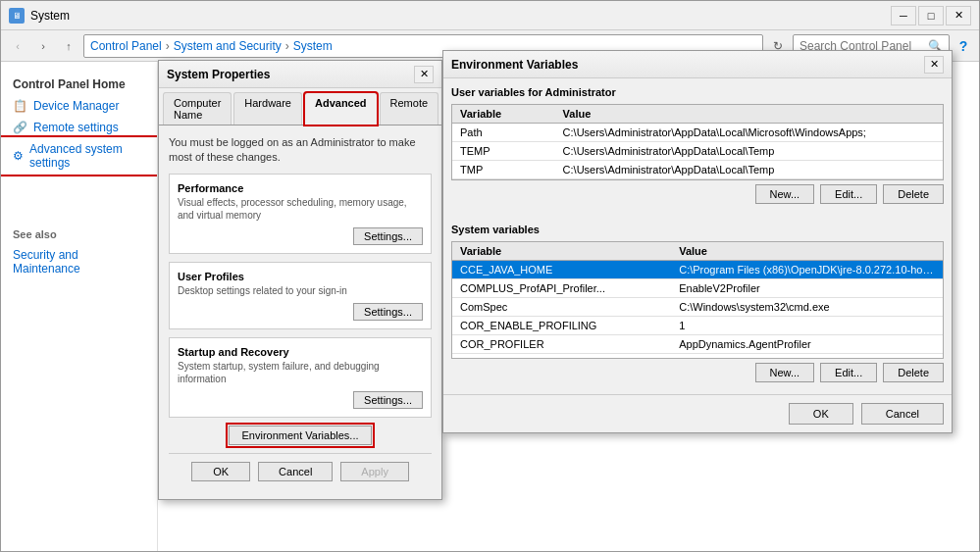 The image size is (980, 552). Describe the element at coordinates (313, 46) in the screenshot. I see `breadcrumb-item-3: System` at that location.